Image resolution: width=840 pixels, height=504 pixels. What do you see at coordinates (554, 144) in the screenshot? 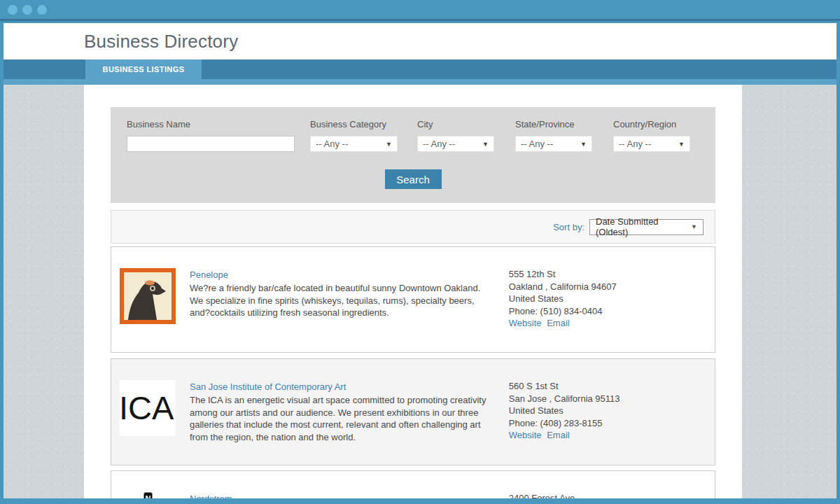
I see `state-select: -- Any -- ▼` at bounding box center [554, 144].